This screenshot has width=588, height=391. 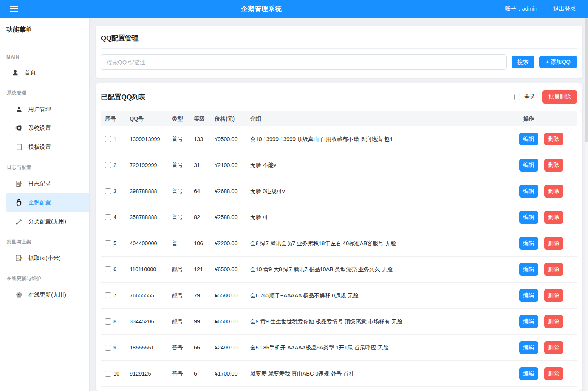 What do you see at coordinates (19, 147) in the screenshot?
I see `placeholder-glyph-icon` at bounding box center [19, 147].